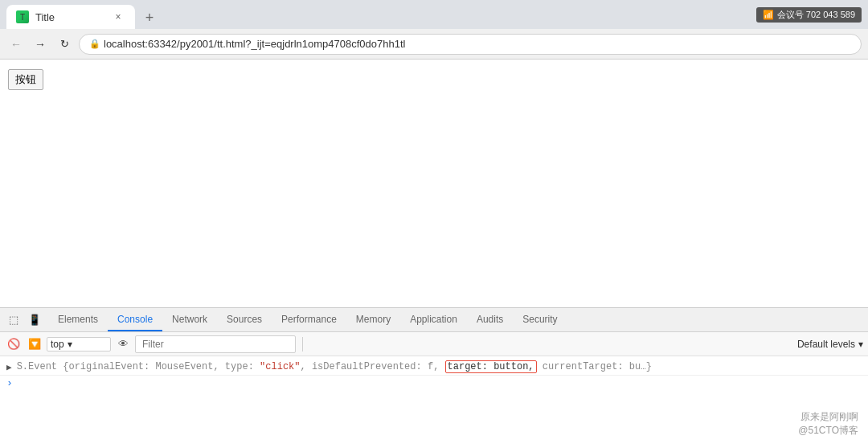  What do you see at coordinates (70, 344) in the screenshot?
I see `context-arrow-icon: ▾` at bounding box center [70, 344].